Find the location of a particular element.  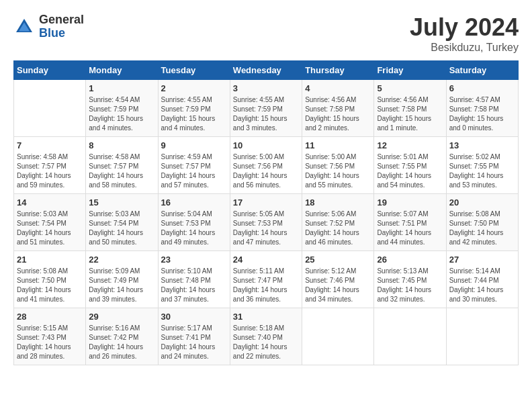

logo-general-text: General is located at coordinates (62, 20).